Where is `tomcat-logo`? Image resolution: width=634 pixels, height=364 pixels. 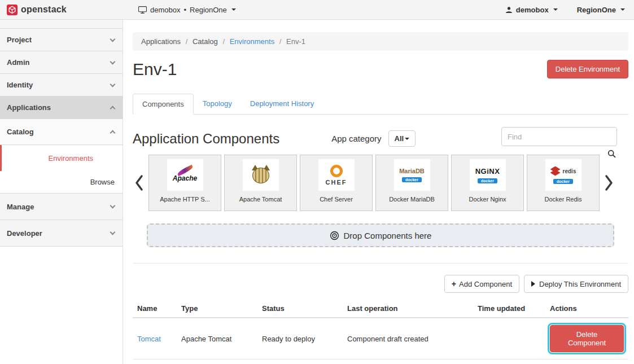 tomcat-logo is located at coordinates (261, 175).